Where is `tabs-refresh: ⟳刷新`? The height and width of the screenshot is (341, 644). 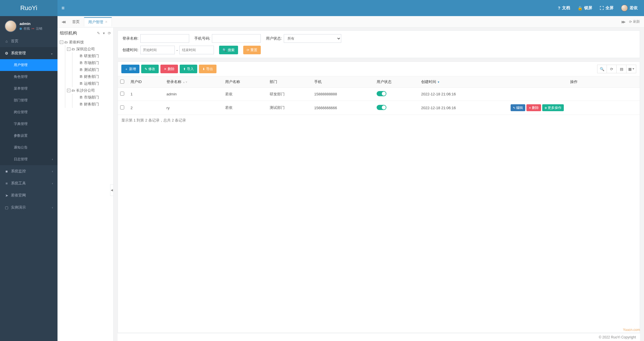 tabs-refresh: ⟳刷新 is located at coordinates (635, 22).